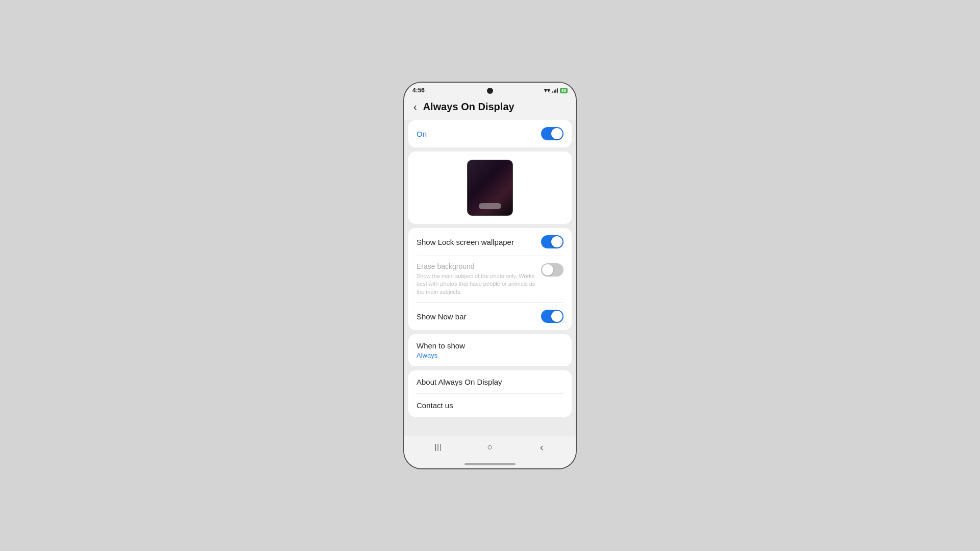 This screenshot has width=980, height=551. Describe the element at coordinates (552, 242) in the screenshot. I see `wallpaper-toggle-switch` at that location.